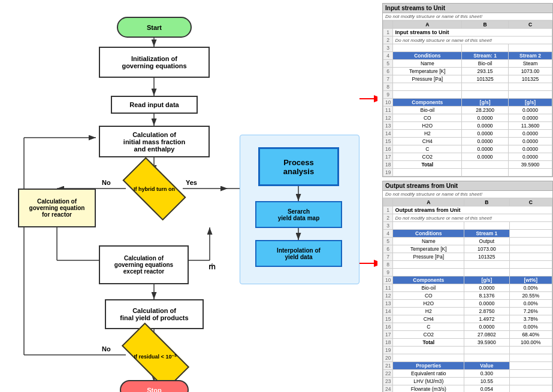  Describe the element at coordinates (155, 62) in the screenshot. I see `init-shape: Initialization of governing equations` at that location.